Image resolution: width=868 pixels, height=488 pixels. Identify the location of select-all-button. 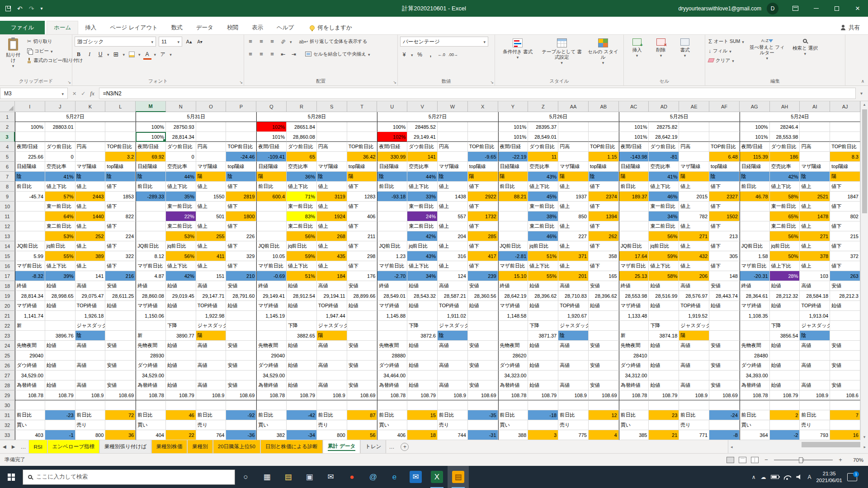
(7, 107).